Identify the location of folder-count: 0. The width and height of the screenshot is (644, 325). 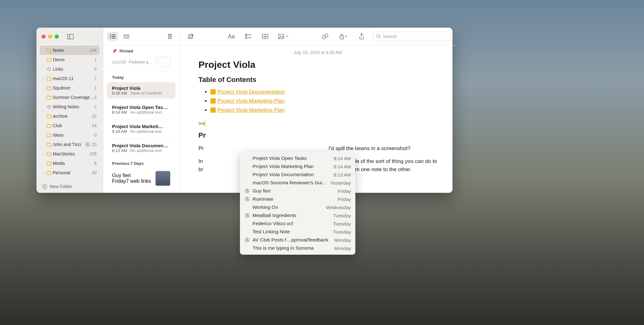
(96, 135).